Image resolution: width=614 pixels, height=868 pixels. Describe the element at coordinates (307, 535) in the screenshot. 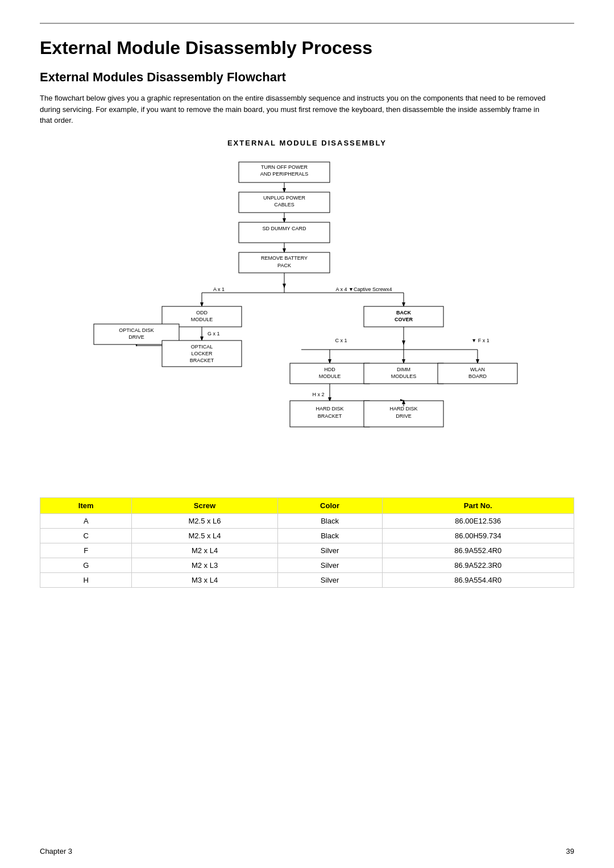

I see `table-row: CM2.5 x L4Black86.00H59.734` at that location.